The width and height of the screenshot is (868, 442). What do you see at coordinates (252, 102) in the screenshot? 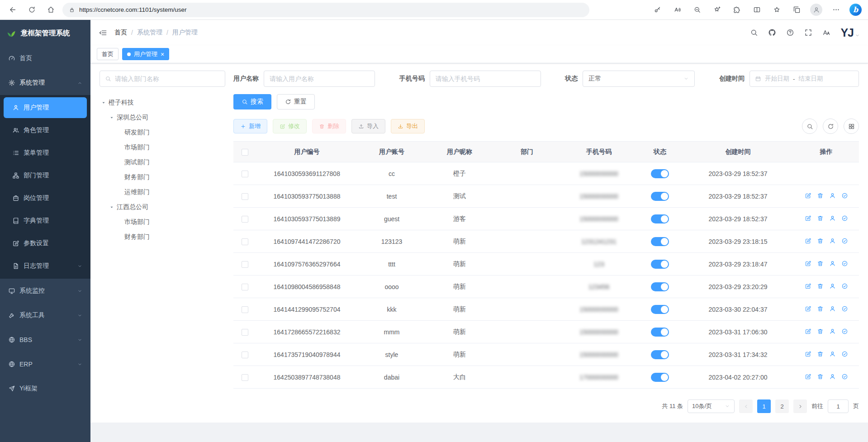
I see `search-button: 搜索` at bounding box center [252, 102].